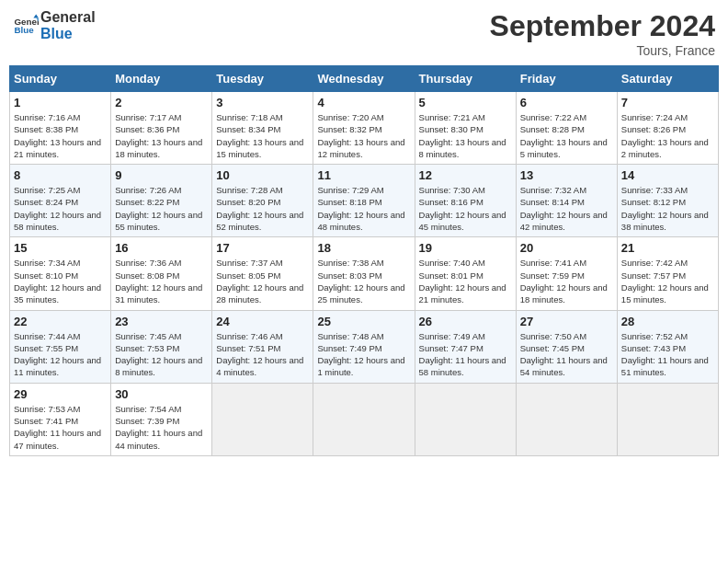 The image size is (728, 563). Describe the element at coordinates (566, 274) in the screenshot. I see `day-cell-20: 20Sunrise: 7:41 AMSunset: 7:59 PMDayligh…` at that location.